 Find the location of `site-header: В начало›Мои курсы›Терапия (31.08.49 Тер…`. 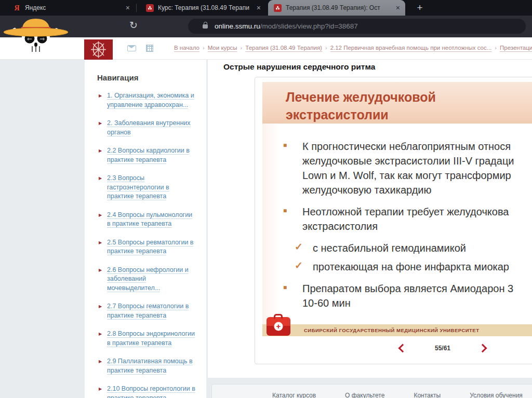

site-header: В начало›Мои курсы›Терапия (31.08.49 Тер… is located at coordinates (266, 49).